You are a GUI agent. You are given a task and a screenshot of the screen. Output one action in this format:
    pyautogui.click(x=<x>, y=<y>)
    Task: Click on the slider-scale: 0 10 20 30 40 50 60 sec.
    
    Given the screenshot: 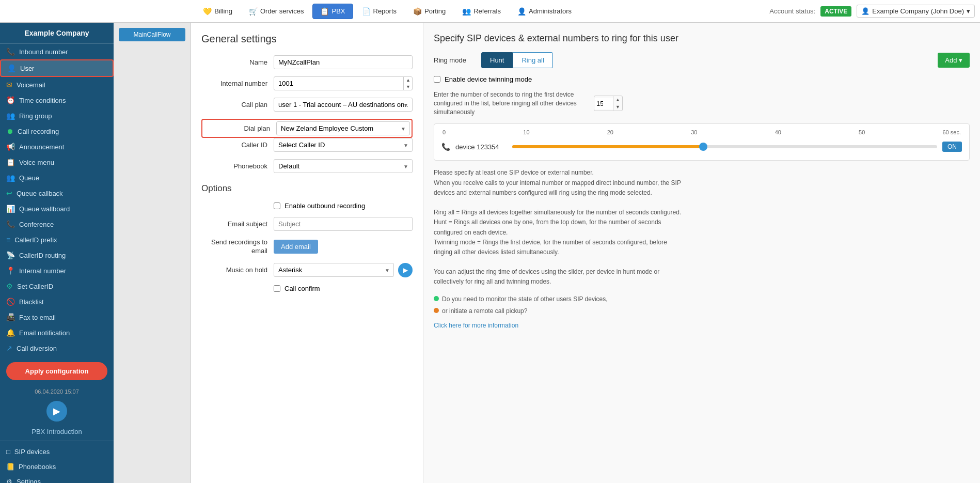 What is the action you would take?
    pyautogui.click(x=702, y=132)
    